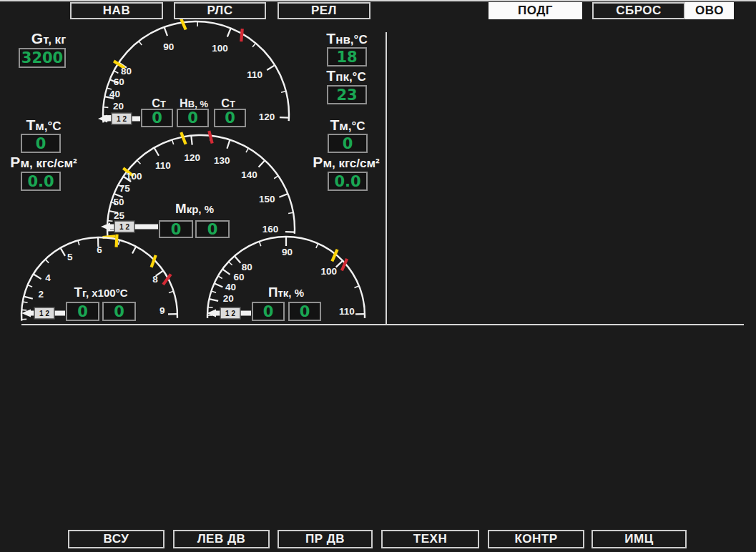  Describe the element at coordinates (286, 293) in the screenshot. I see `compressor-rpm-gauge-title: Птк, %` at that location.